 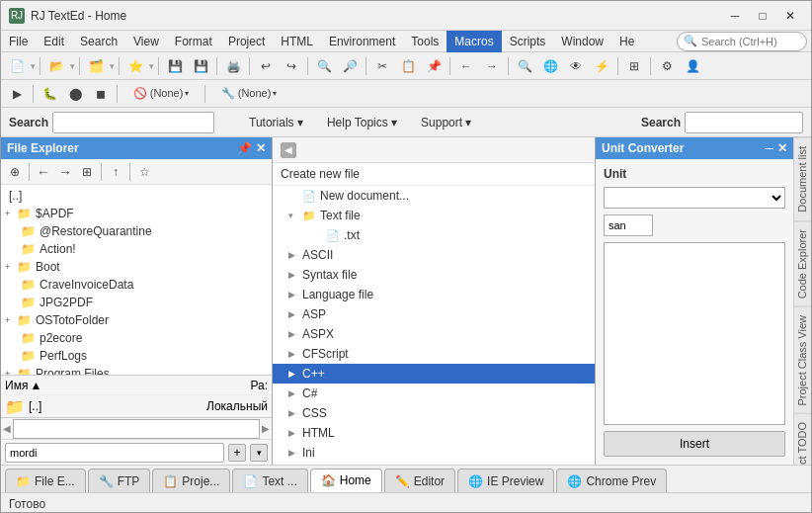 I want to click on tree-item-p2ecore: 📁 p2ecore, so click(x=136, y=338).